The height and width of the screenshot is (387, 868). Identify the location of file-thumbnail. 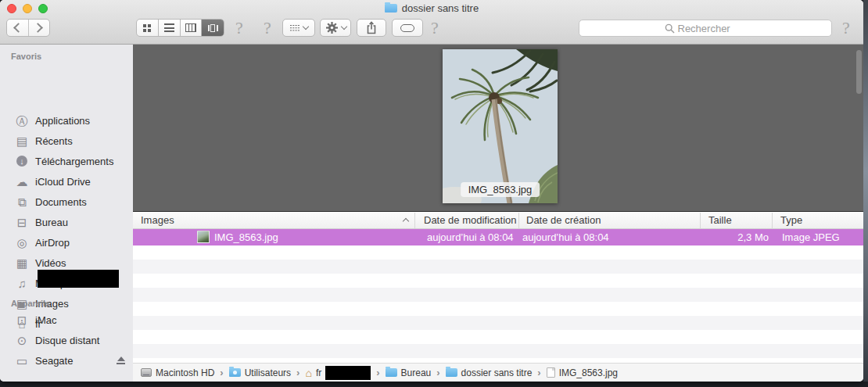
(203, 237).